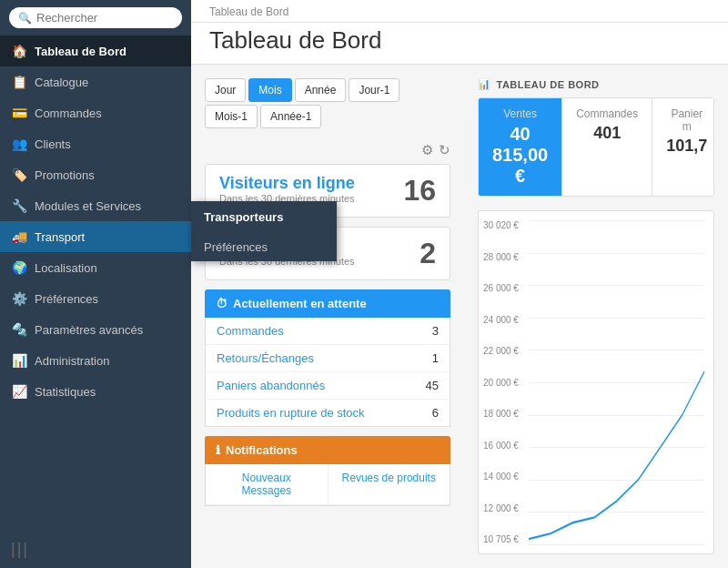 This screenshot has width=728, height=568. I want to click on sidebar-label: Promotions, so click(65, 175).